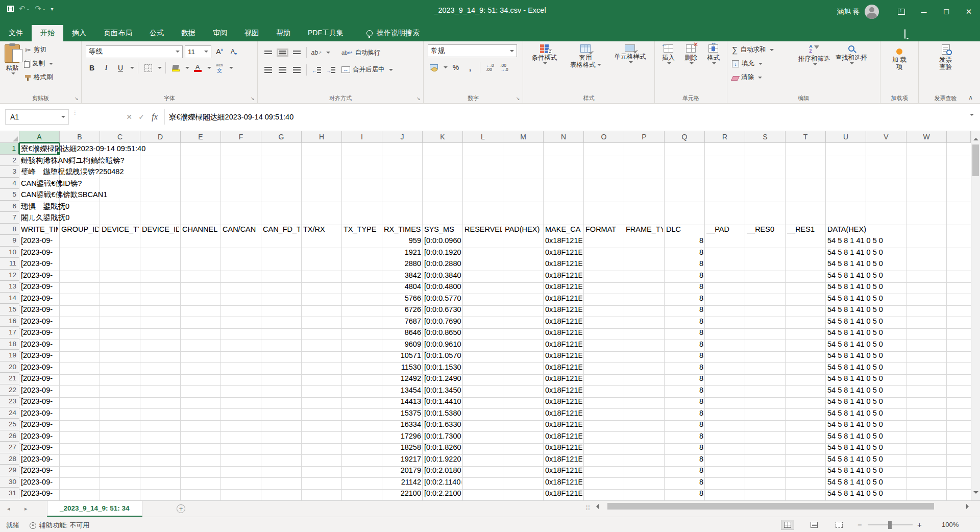 The image size is (980, 532). Describe the element at coordinates (927, 137) in the screenshot. I see `column-header-W: W` at that location.